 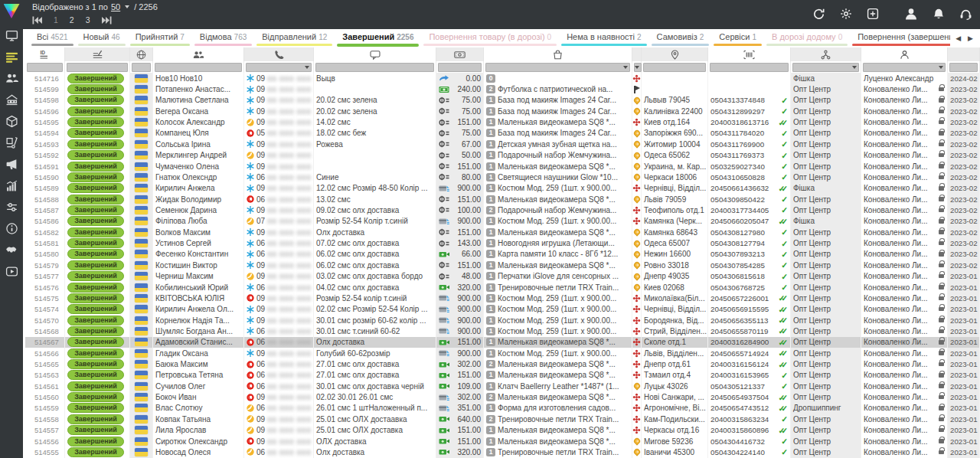 I want to click on tab-4: Відправлений12, so click(x=294, y=38).